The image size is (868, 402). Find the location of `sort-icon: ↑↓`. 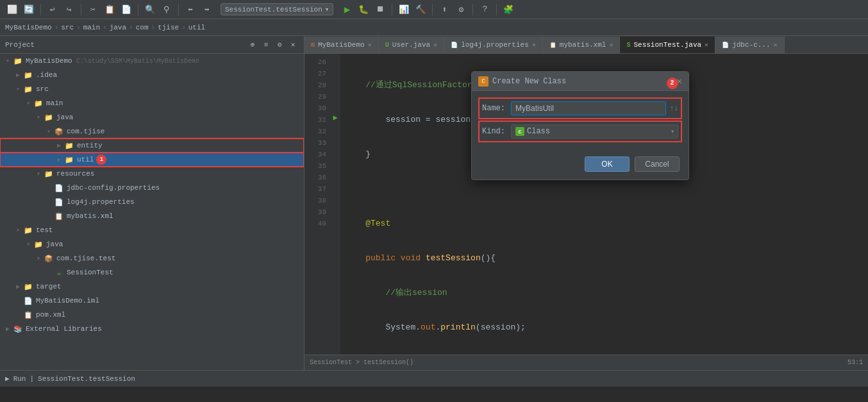

sort-icon: ↑↓ is located at coordinates (674, 108).